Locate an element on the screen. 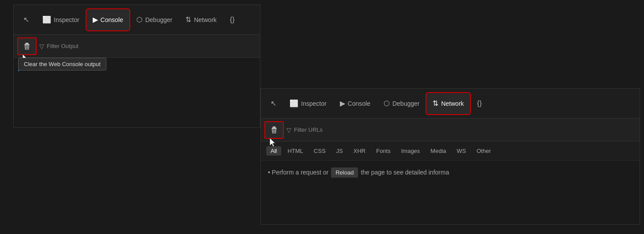 The height and width of the screenshot is (234, 644). tab-inspector-left: ⬜ Inspector is located at coordinates (61, 20).